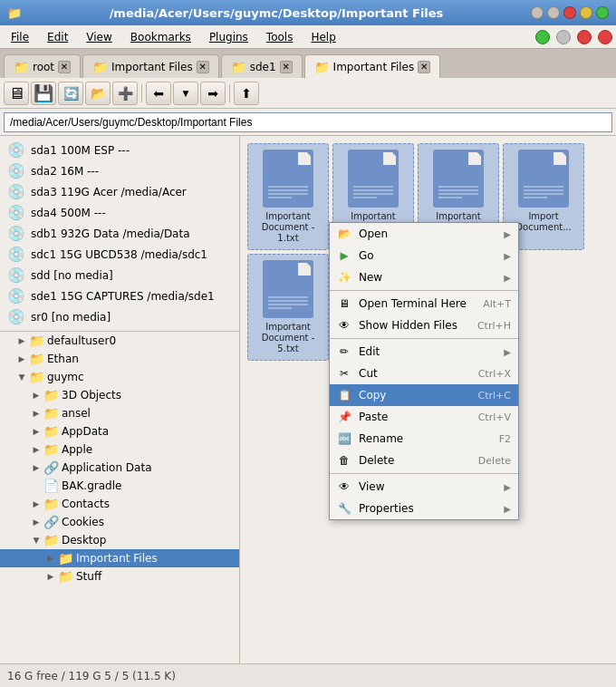 Image resolution: width=616 pixels, height=687 pixels. Describe the element at coordinates (424, 277) in the screenshot. I see `ctx-item-new: ✨ New ▶` at that location.